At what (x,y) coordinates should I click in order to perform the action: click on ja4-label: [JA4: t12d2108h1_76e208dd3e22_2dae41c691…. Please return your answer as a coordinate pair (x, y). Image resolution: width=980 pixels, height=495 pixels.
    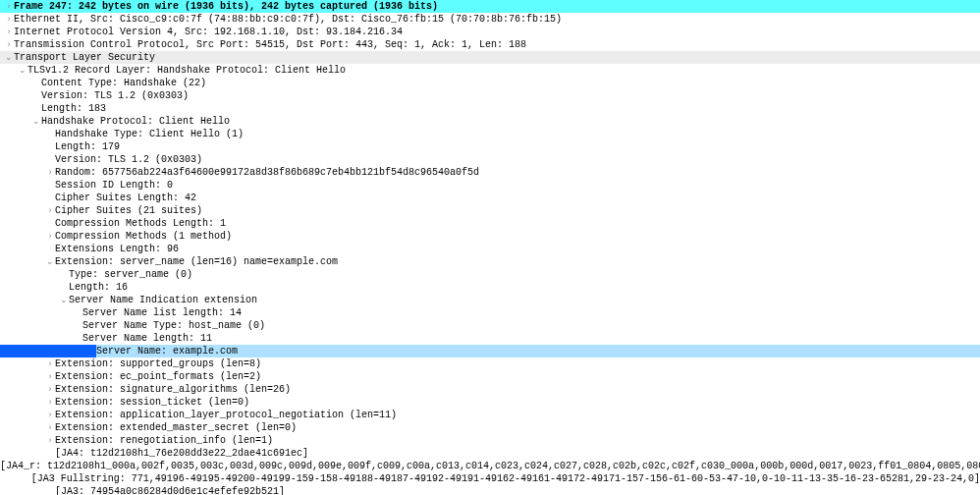
    Looking at the image, I should click on (182, 454).